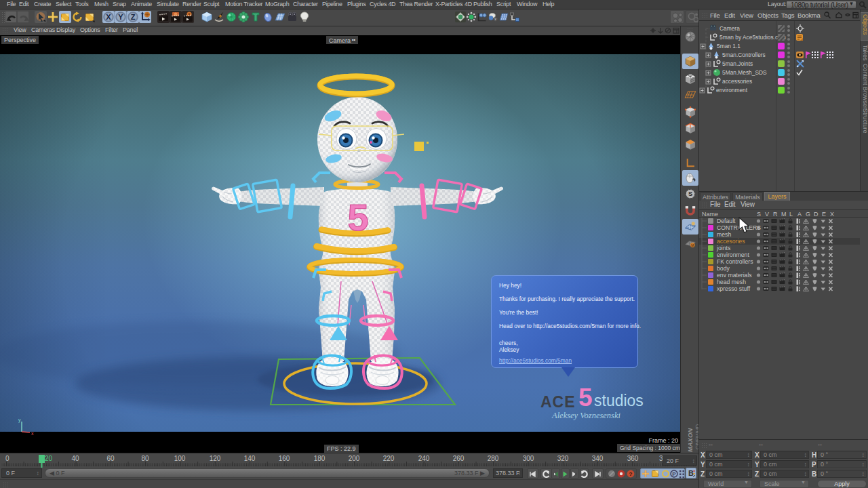  I want to click on svg-text: xpresso stuff, so click(734, 289).